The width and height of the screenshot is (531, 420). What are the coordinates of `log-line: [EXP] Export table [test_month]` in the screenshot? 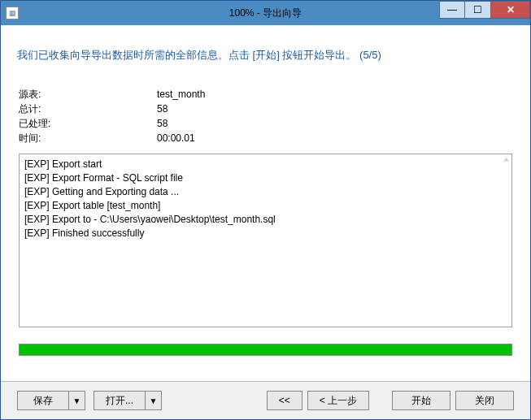 It's located at (265, 206).